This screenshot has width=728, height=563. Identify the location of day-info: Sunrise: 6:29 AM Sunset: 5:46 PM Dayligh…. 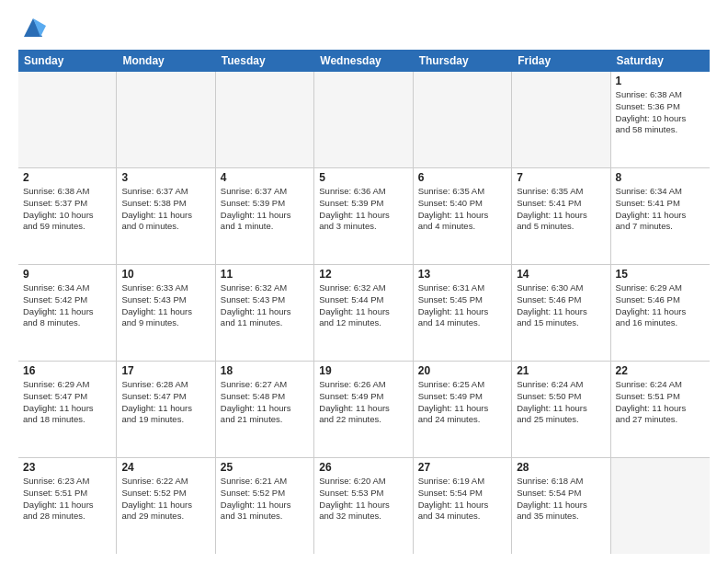
(660, 305).